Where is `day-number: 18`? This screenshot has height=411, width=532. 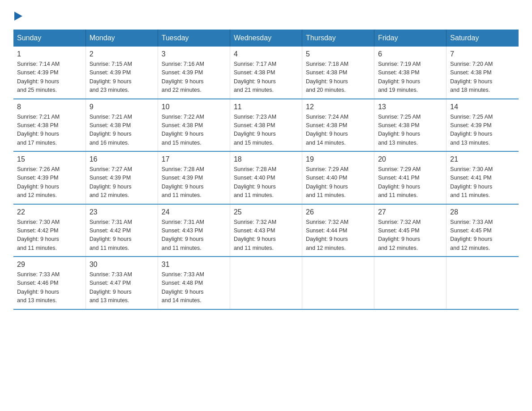
day-number: 18 is located at coordinates (266, 159).